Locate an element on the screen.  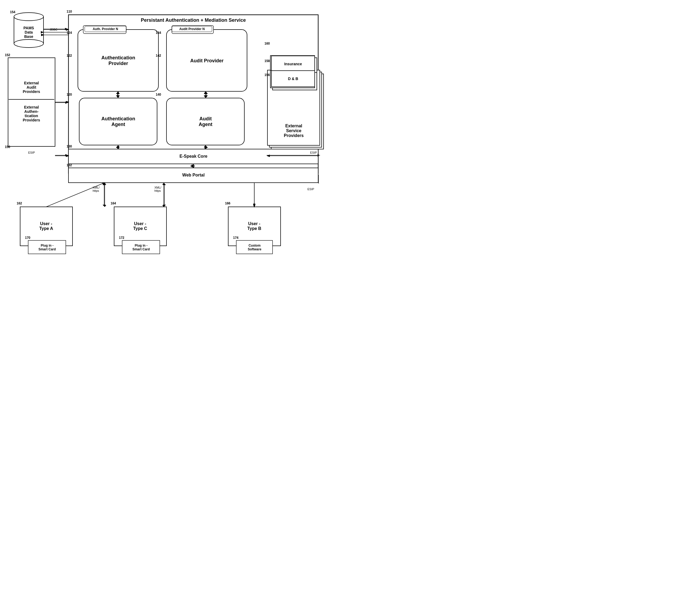
label-132: 132 is located at coordinates (69, 165).